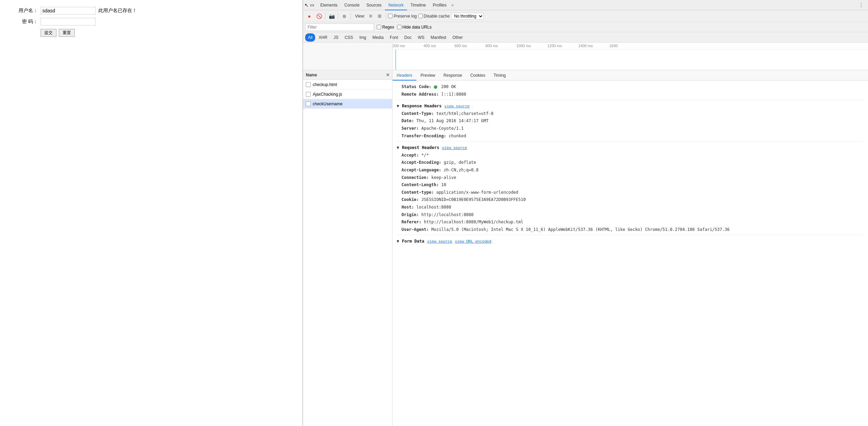  What do you see at coordinates (453, 5) in the screenshot?
I see `more-tabs-icon: »` at bounding box center [453, 5].